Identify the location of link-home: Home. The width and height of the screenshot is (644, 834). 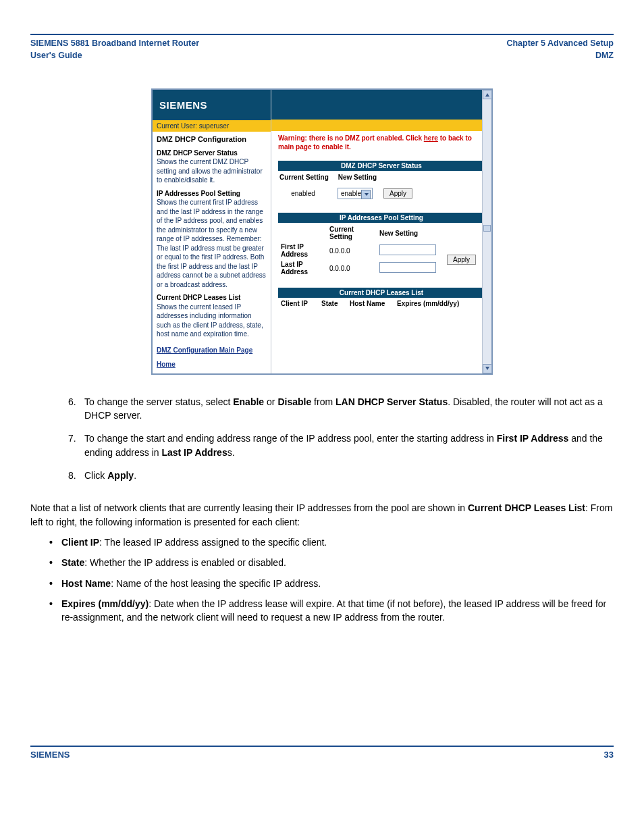
(212, 365).